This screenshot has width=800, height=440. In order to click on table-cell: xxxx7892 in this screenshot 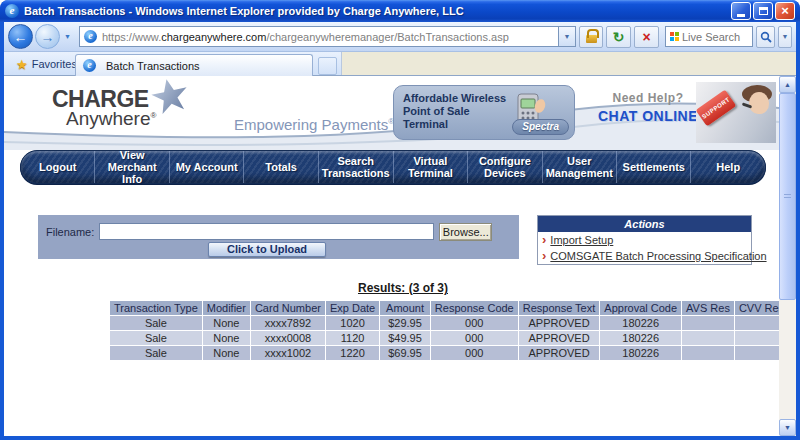, I will do `click(288, 323)`.